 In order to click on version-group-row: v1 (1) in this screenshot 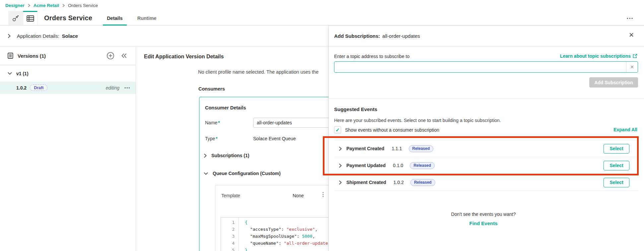, I will do `click(68, 74)`.